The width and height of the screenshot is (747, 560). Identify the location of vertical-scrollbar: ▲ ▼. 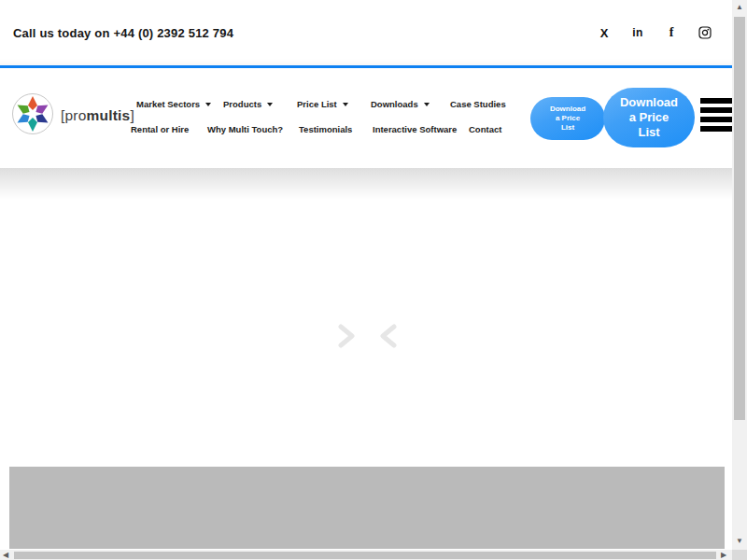
(740, 274).